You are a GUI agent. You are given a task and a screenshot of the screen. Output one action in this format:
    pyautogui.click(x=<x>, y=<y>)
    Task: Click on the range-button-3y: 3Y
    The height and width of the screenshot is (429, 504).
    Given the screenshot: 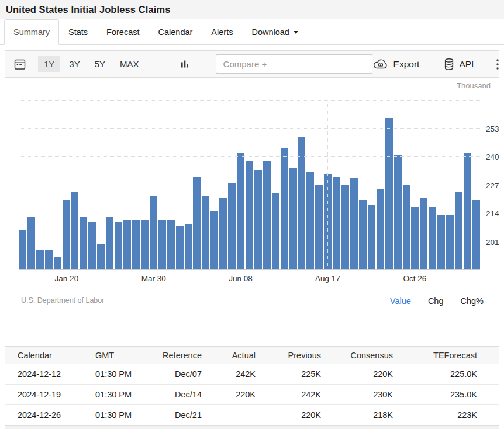 What is the action you would take?
    pyautogui.click(x=74, y=64)
    